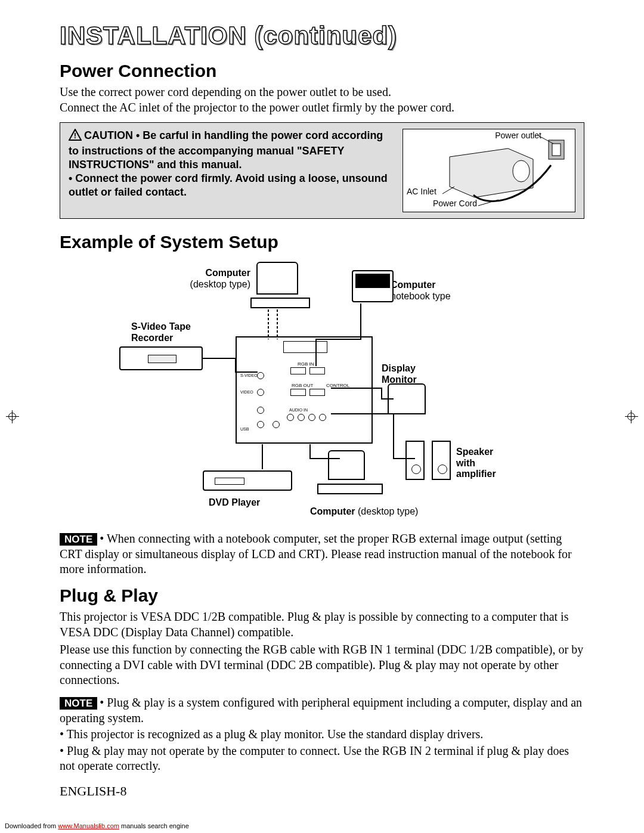 The image size is (644, 833). Describe the element at coordinates (322, 100) in the screenshot. I see `power-para: Use the correct power cord depending on …` at that location.